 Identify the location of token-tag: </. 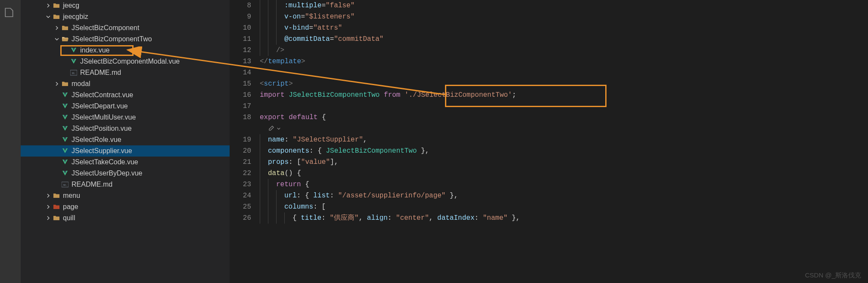
(264, 62).